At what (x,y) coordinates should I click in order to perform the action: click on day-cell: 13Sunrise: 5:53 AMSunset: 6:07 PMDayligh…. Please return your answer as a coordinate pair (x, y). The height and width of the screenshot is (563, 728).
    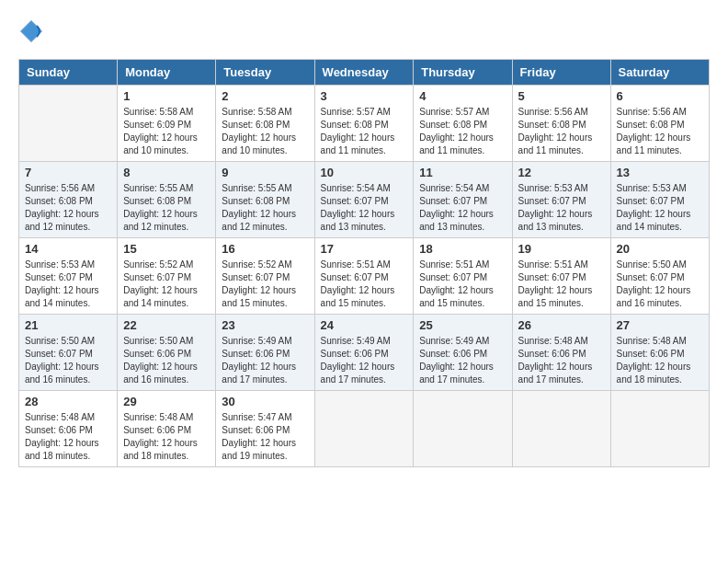
    Looking at the image, I should click on (660, 201).